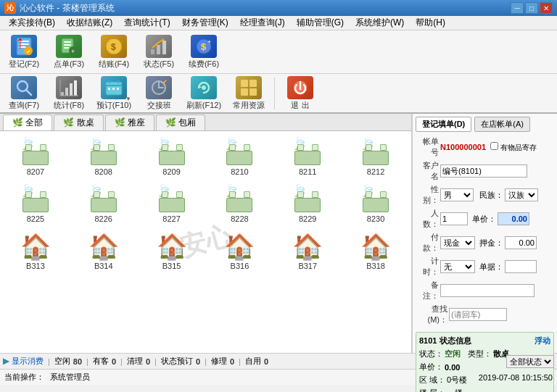  I want to click on menu-assist: 辅助管理(G), so click(321, 23).